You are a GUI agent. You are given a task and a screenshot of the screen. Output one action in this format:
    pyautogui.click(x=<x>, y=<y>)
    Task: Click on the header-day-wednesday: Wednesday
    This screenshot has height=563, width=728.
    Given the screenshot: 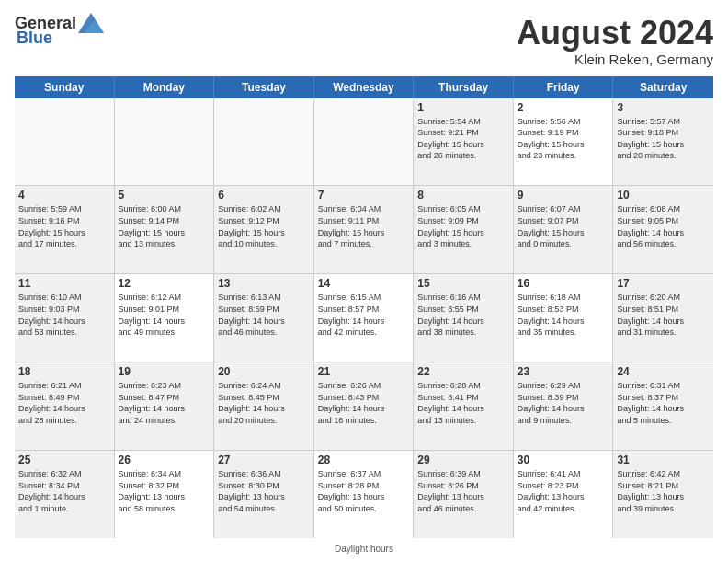 What is the action you would take?
    pyautogui.click(x=364, y=87)
    